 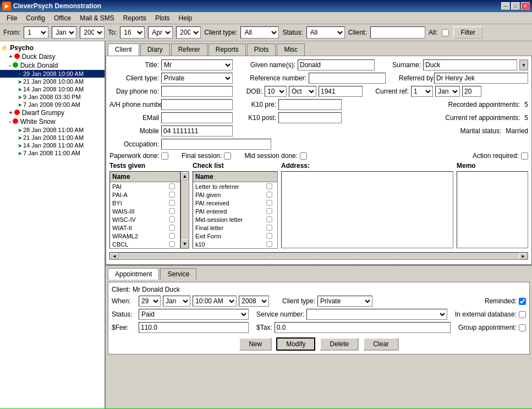 I want to click on dob-month-select: Oct, so click(x=303, y=91).